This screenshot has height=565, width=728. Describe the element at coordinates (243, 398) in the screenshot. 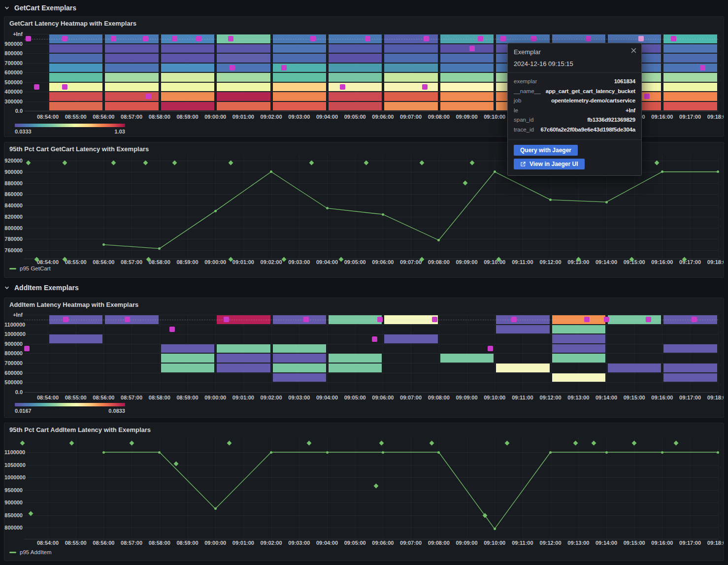

I see `x-tick-label: 09:01:00` at that location.